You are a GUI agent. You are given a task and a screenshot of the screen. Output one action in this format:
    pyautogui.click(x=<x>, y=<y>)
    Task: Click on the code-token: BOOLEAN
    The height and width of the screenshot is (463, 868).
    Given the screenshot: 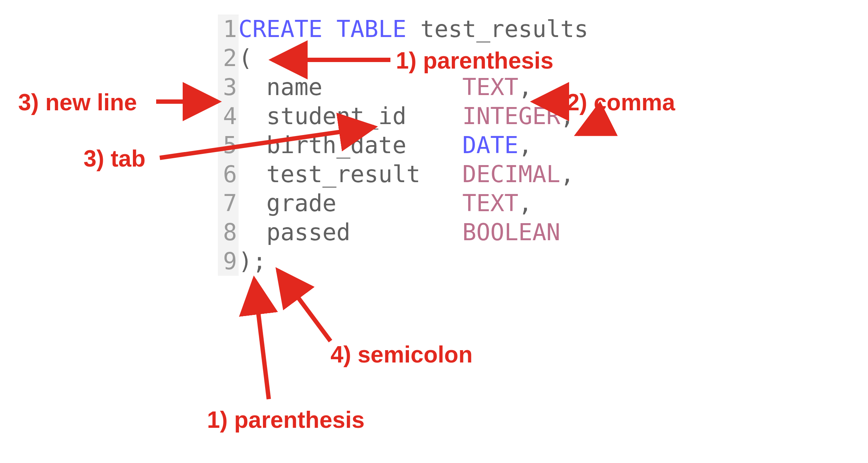 What is the action you would take?
    pyautogui.click(x=511, y=232)
    